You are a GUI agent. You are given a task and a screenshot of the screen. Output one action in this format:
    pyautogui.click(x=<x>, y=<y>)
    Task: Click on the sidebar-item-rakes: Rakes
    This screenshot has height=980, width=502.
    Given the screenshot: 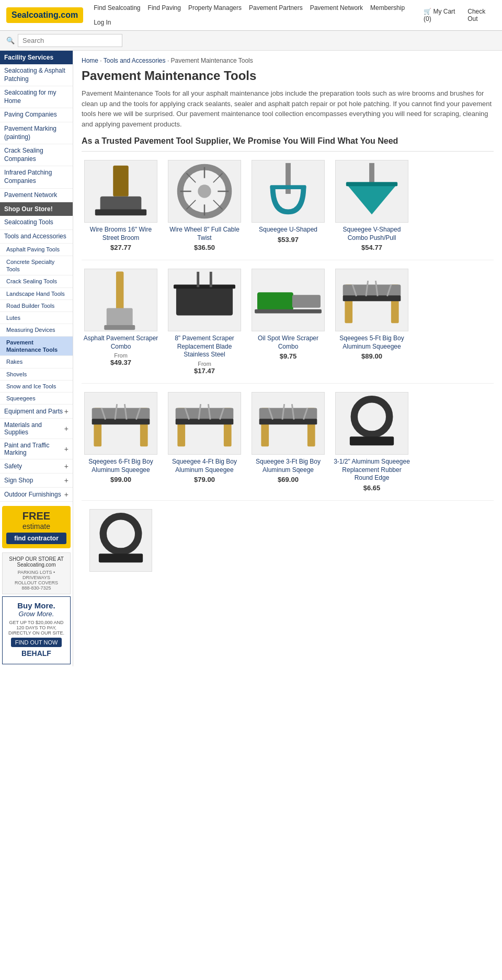 What is the action you would take?
    pyautogui.click(x=37, y=362)
    